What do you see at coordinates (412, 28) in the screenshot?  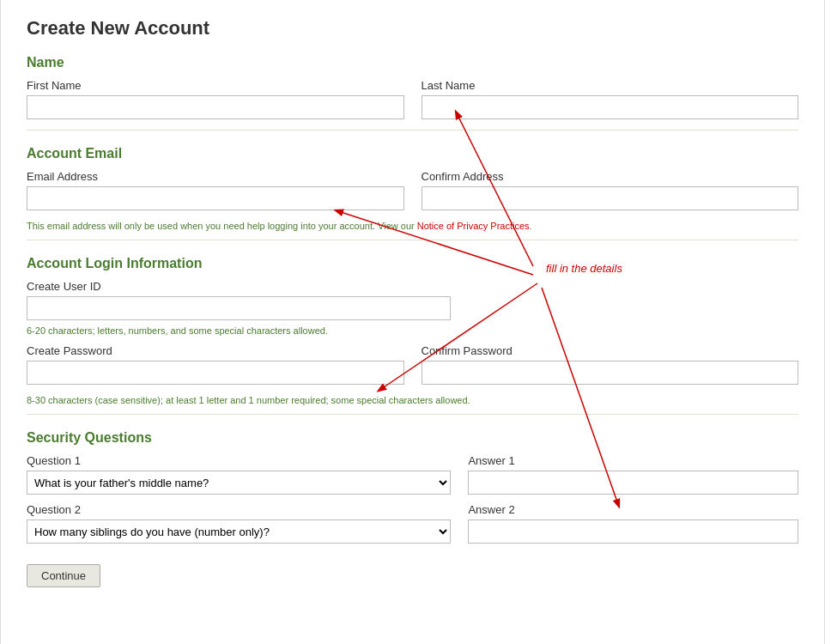 I see `page-title: Create New Account` at bounding box center [412, 28].